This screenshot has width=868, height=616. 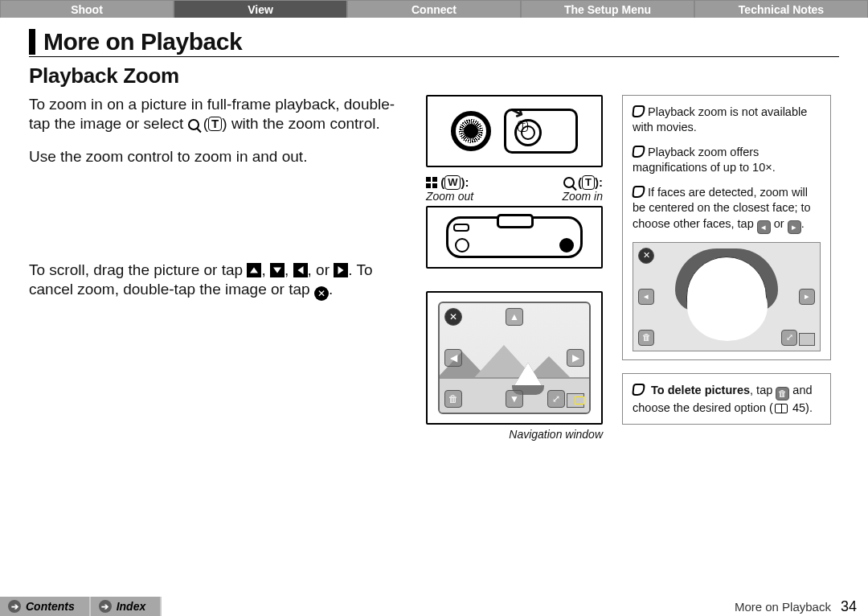 What do you see at coordinates (849, 606) in the screenshot?
I see `page-number: 34` at bounding box center [849, 606].